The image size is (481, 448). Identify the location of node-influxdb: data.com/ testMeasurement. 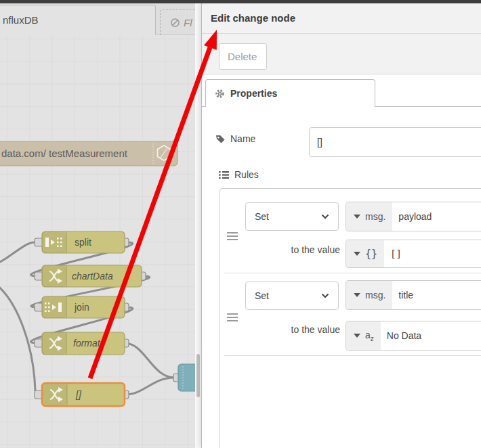
(89, 154).